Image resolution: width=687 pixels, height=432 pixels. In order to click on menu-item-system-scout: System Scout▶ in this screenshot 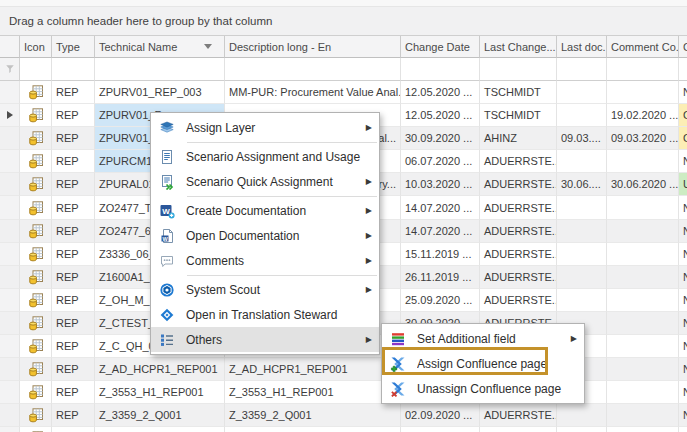, I will do `click(265, 290)`.